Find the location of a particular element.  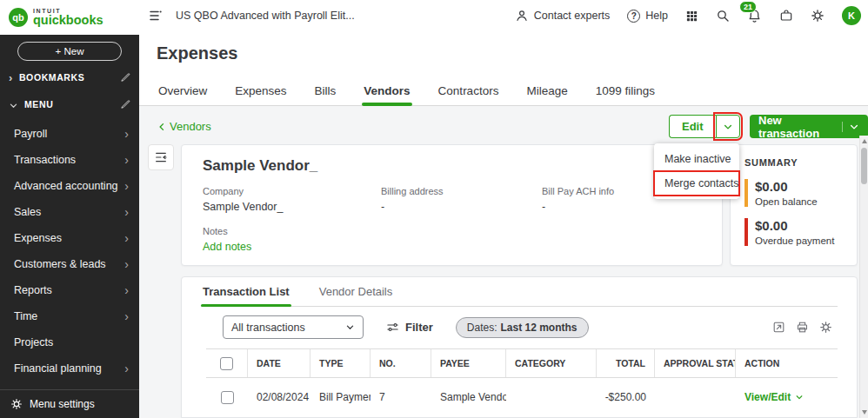

quickbooks-logo: qb INTUIT quickbooks is located at coordinates (70, 17).